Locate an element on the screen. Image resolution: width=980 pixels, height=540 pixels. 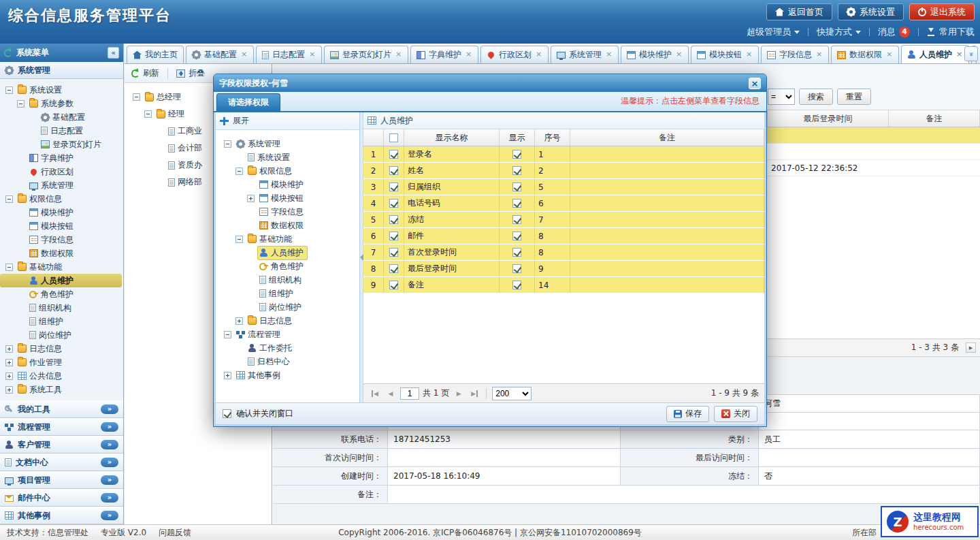
prev-page-icon is located at coordinates (391, 394).